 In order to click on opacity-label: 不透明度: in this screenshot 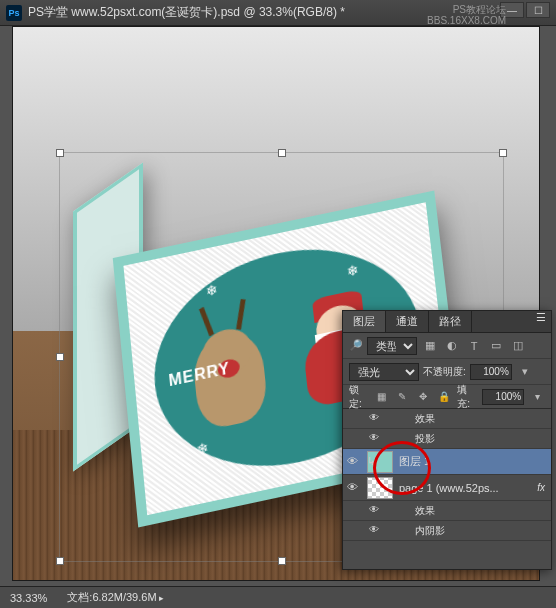, I will do `click(444, 372)`.